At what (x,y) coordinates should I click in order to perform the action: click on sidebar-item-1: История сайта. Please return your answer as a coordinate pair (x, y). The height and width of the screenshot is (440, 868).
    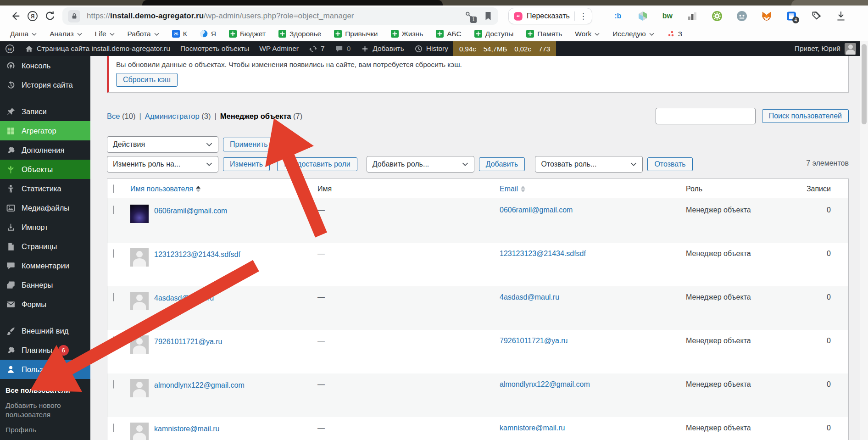
    Looking at the image, I should click on (45, 85).